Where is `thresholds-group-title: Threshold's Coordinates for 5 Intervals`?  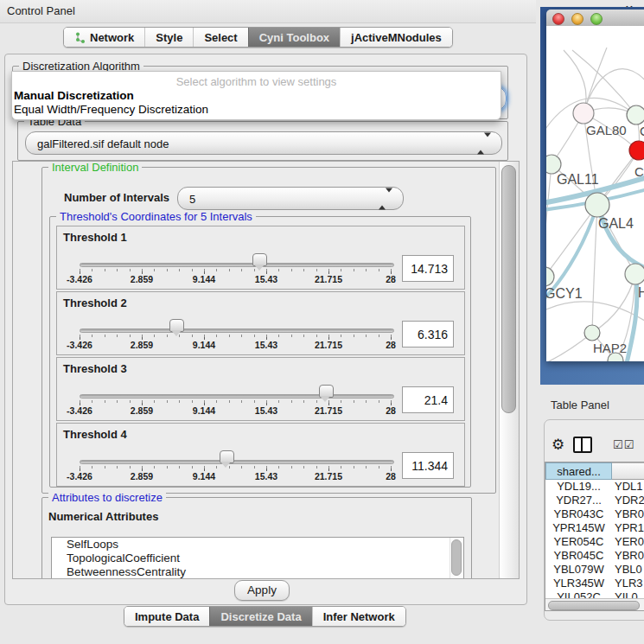
thresholds-group-title: Threshold's Coordinates for 5 Intervals is located at coordinates (156, 216).